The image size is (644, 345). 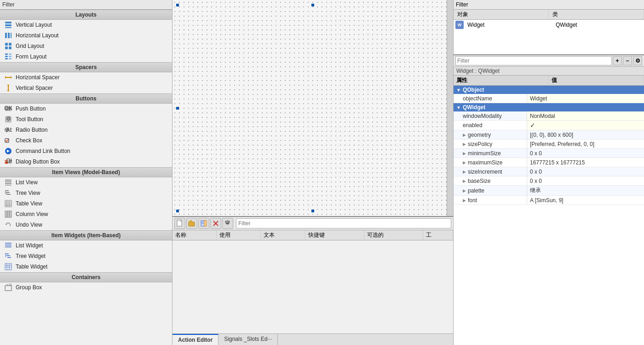 I want to click on property-filter-input, so click(x=534, y=61).